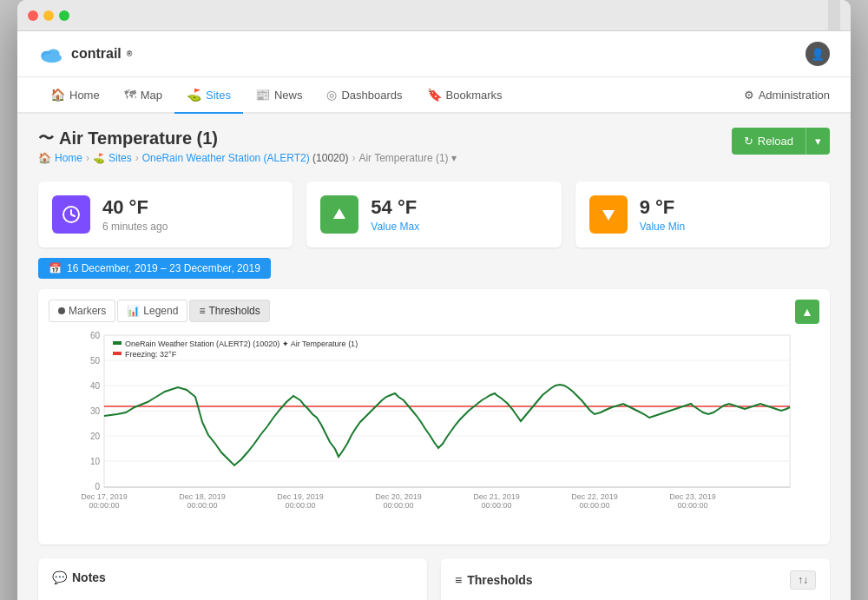 The width and height of the screenshot is (868, 600). What do you see at coordinates (465, 96) in the screenshot?
I see `nav-bookmarks: 🔖 Bookmarks` at bounding box center [465, 96].